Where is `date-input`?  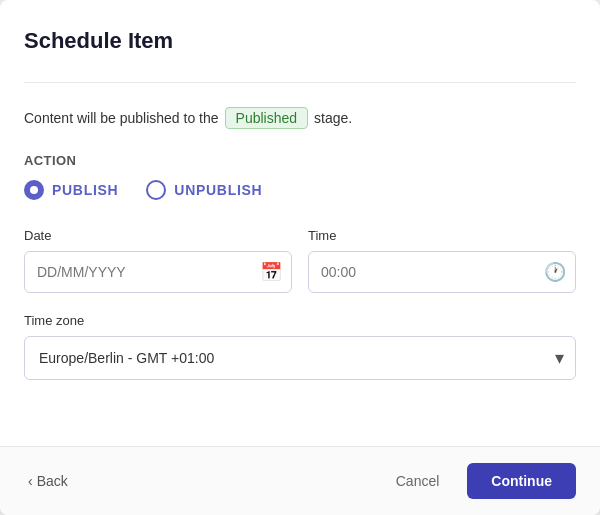 date-input is located at coordinates (158, 272).